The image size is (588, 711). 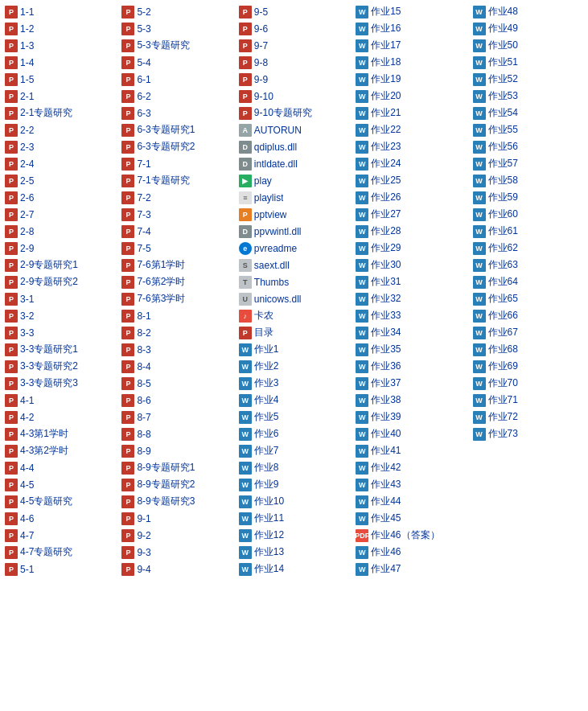 I want to click on list-item: W作业49, so click(x=528, y=29).